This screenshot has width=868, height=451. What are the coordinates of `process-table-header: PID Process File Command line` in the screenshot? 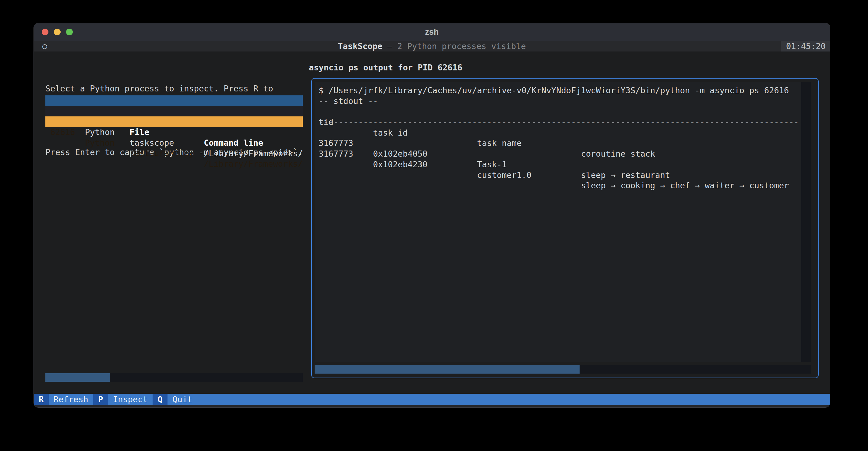 It's located at (174, 101).